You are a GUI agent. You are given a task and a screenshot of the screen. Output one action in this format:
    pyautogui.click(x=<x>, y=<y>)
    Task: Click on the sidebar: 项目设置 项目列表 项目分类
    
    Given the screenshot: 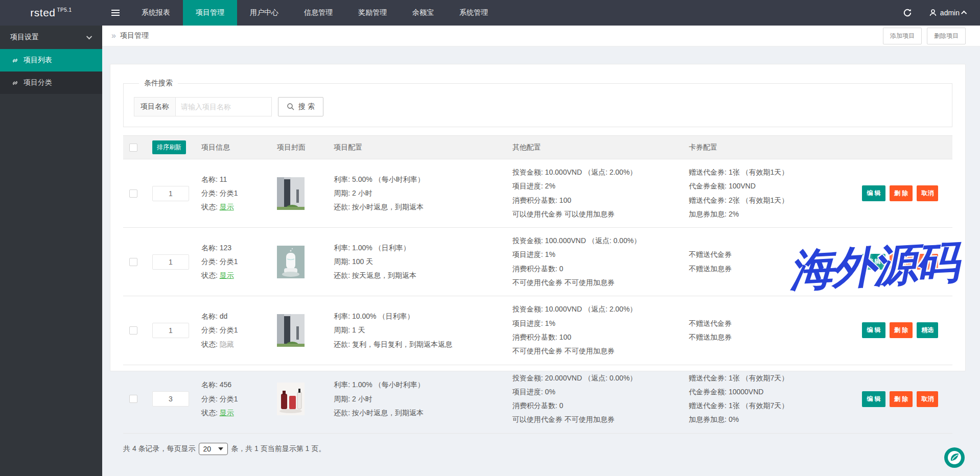 What is the action you would take?
    pyautogui.click(x=51, y=251)
    